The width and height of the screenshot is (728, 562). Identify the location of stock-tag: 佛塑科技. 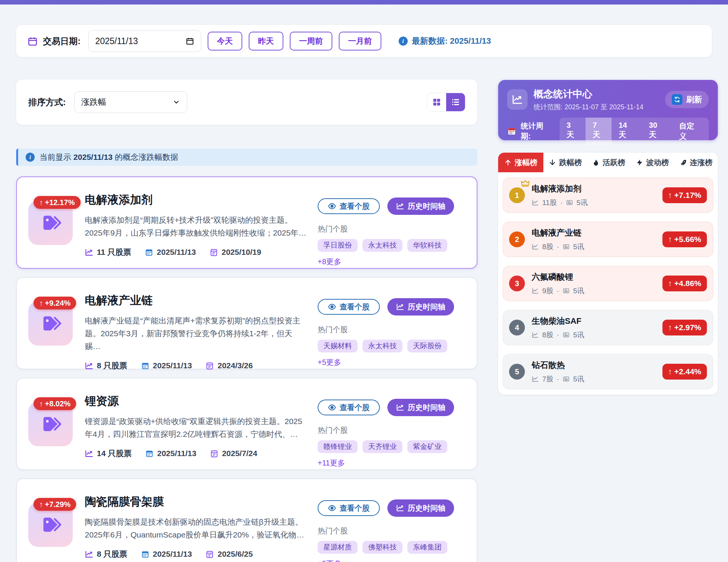
(382, 547).